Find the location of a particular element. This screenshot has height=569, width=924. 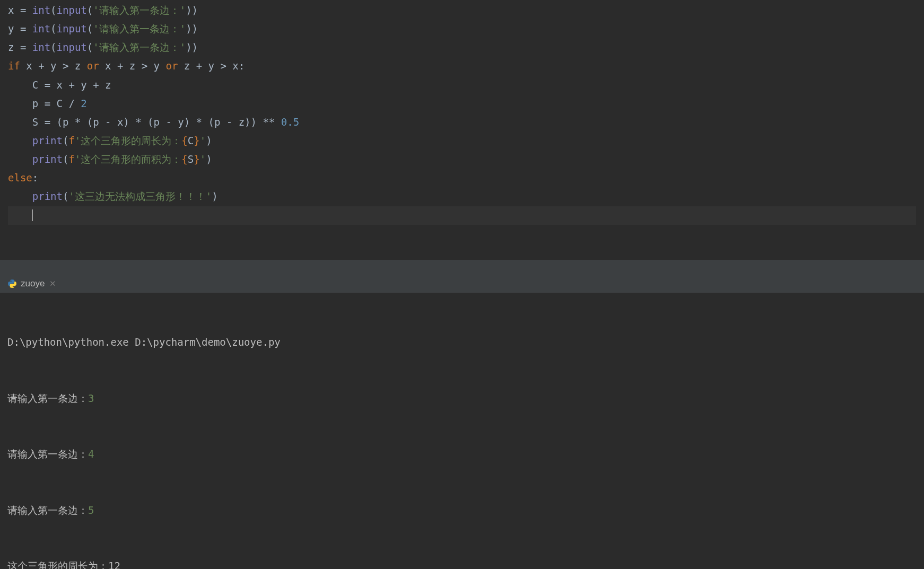

code-line-else: else: is located at coordinates (462, 178).